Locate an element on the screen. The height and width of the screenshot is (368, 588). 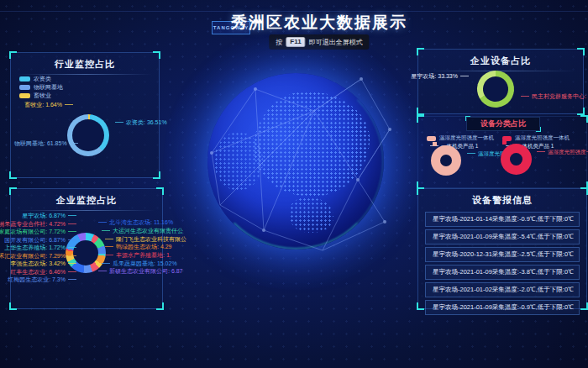
panel-industry-monitor-ratio: 行业监控占比 农资类 物联网基地 畜牧业 畜牧业: 1.64% 农资类: 36.… is located at coordinates (85, 115).